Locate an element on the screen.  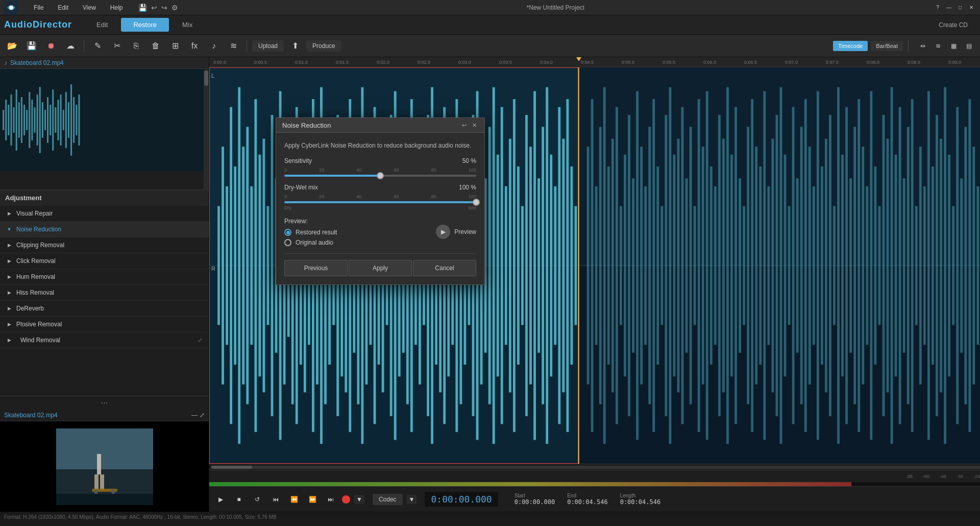
previous-btn: Previous is located at coordinates (316, 268).